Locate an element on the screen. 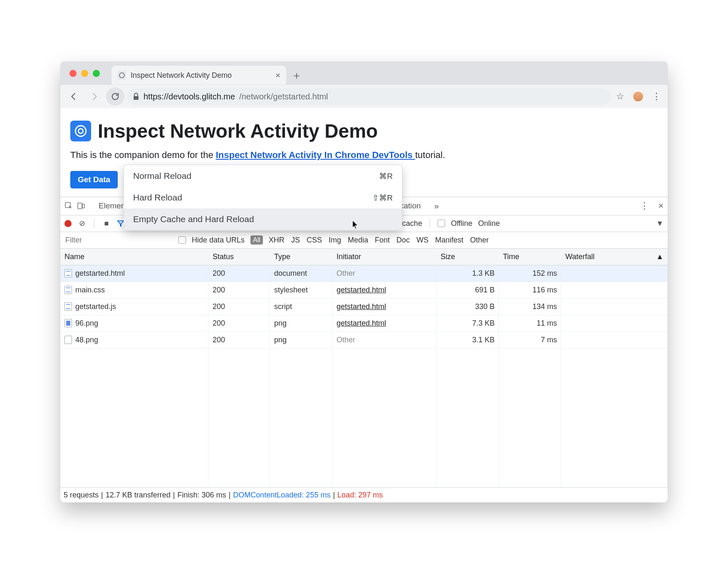 This screenshot has height=564, width=728. menu-normal-reload: Normal Reload ⌘R is located at coordinates (263, 176).